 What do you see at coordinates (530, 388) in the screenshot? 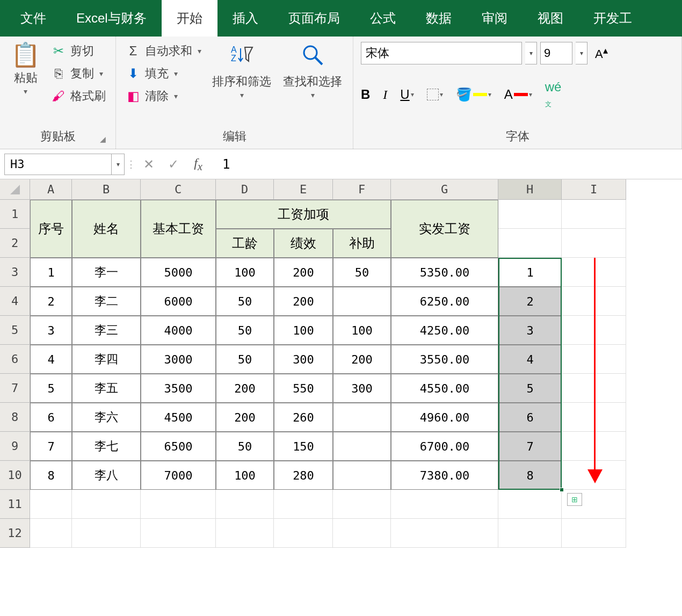
I see `cell-H7: 5` at bounding box center [530, 388].